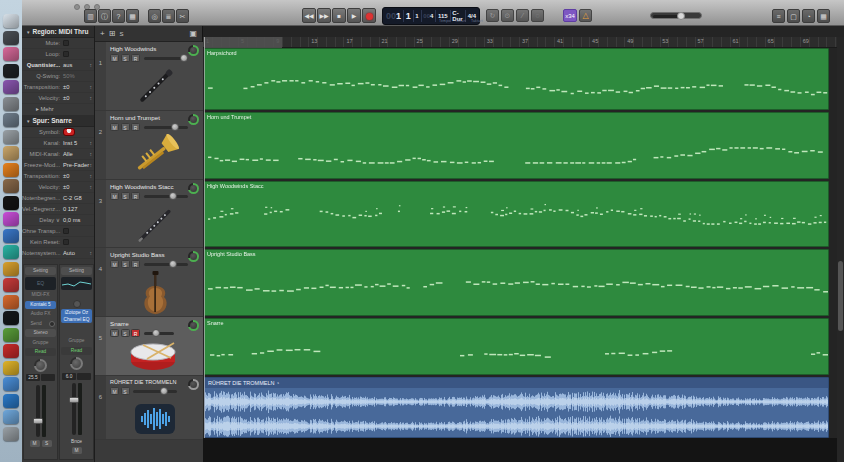  What do you see at coordinates (58, 76) in the screenshot?
I see `inspector-row: Q-Swing:50%` at bounding box center [58, 76].